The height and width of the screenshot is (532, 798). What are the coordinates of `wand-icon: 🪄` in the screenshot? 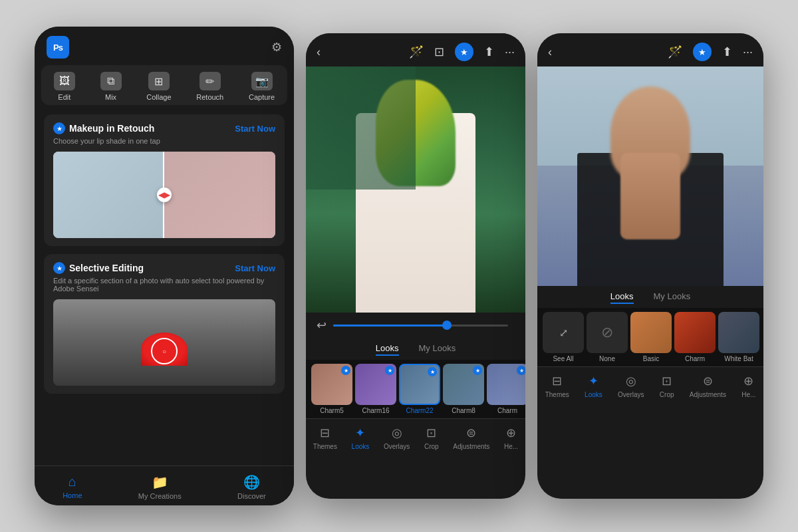 It's located at (416, 52).